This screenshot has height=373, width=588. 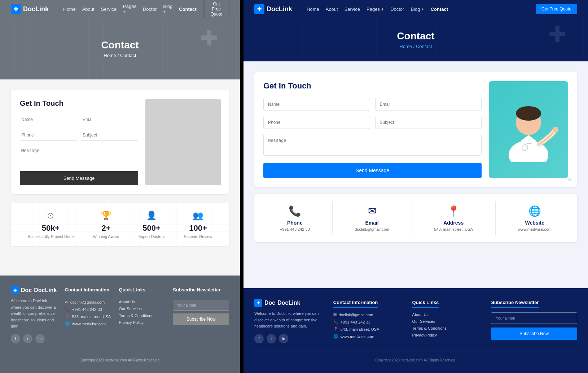 What do you see at coordinates (535, 218) in the screenshot?
I see `right-contact-website-card: 🌐 Website www.medwise.com` at bounding box center [535, 218].